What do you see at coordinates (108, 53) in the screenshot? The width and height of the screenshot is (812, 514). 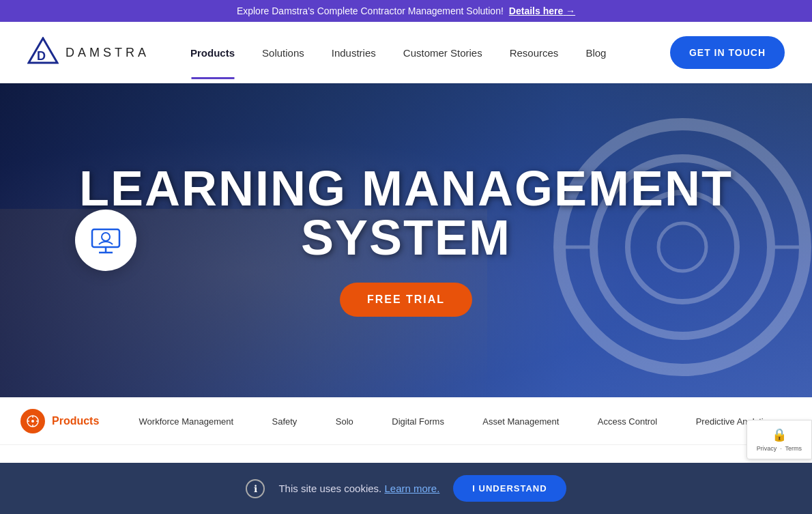 I see `logo-text: DAMSTRA` at bounding box center [108, 53].